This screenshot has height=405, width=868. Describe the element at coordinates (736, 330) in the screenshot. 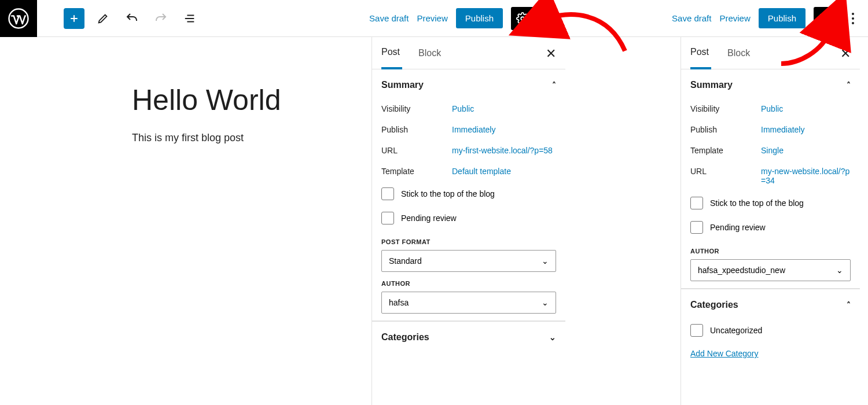

I see `category-uncategorized-label: Uncategorized` at that location.